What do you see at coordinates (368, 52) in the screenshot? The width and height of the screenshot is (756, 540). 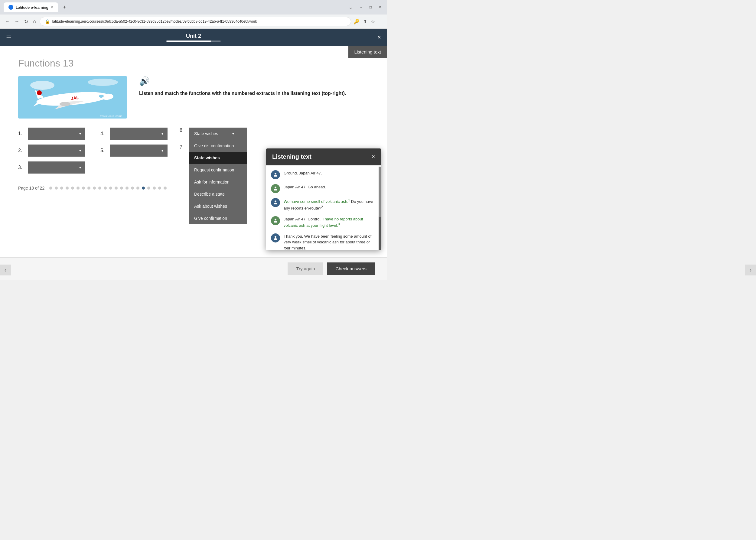 I see `listening-text-button: Listening text` at bounding box center [368, 52].